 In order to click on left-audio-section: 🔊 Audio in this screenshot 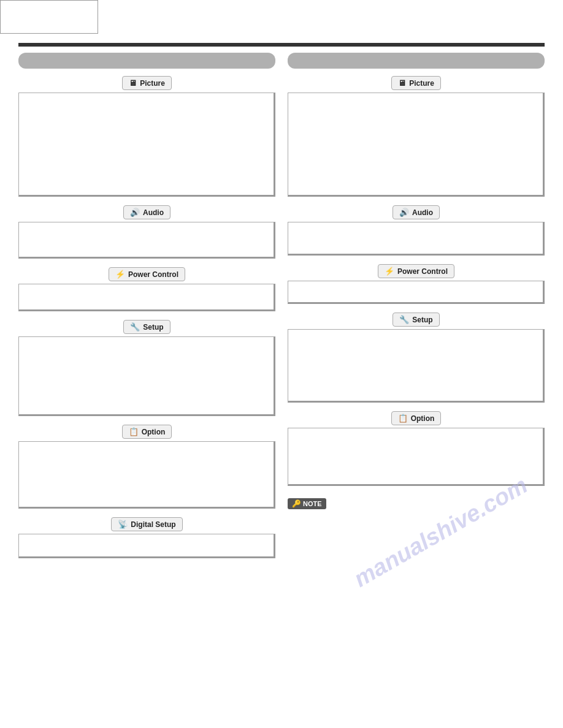, I will do `click(147, 232)`.